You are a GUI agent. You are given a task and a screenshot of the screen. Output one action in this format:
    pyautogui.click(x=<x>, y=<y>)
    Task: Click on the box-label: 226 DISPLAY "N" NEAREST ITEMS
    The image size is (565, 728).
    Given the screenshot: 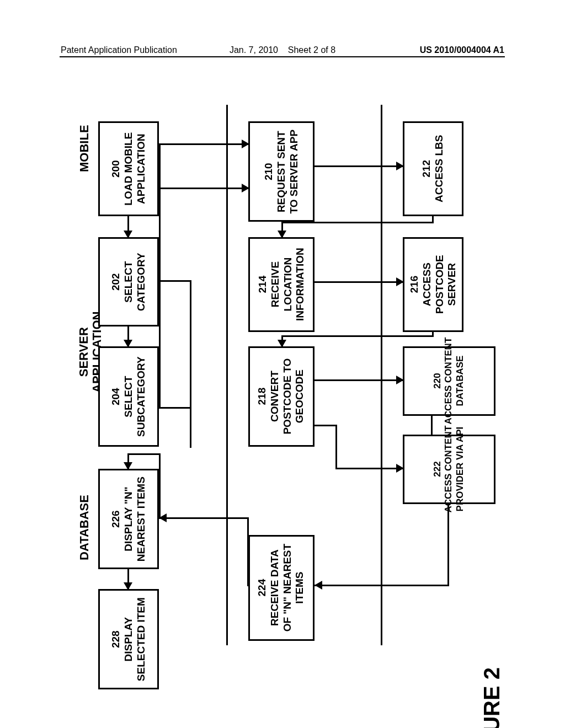 What is the action you would take?
    pyautogui.click(x=129, y=519)
    